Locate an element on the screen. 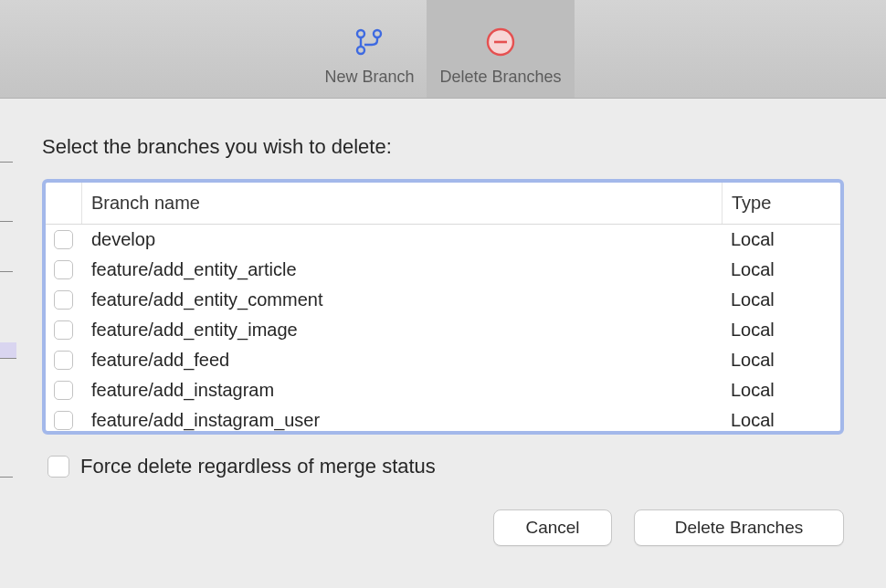 The width and height of the screenshot is (886, 588). row-branch-name: feature/add_entity_comment is located at coordinates (402, 299).